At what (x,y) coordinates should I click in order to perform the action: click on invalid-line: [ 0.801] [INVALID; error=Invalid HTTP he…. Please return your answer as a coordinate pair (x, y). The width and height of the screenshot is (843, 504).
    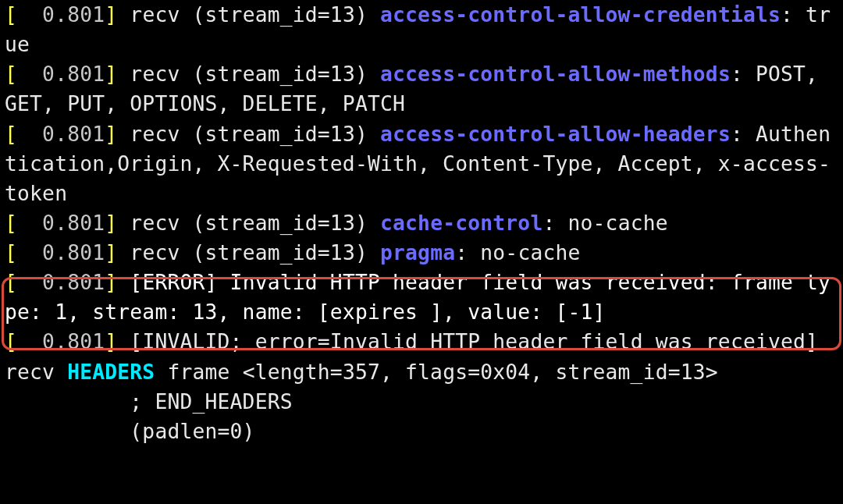
    Looking at the image, I should click on (418, 357).